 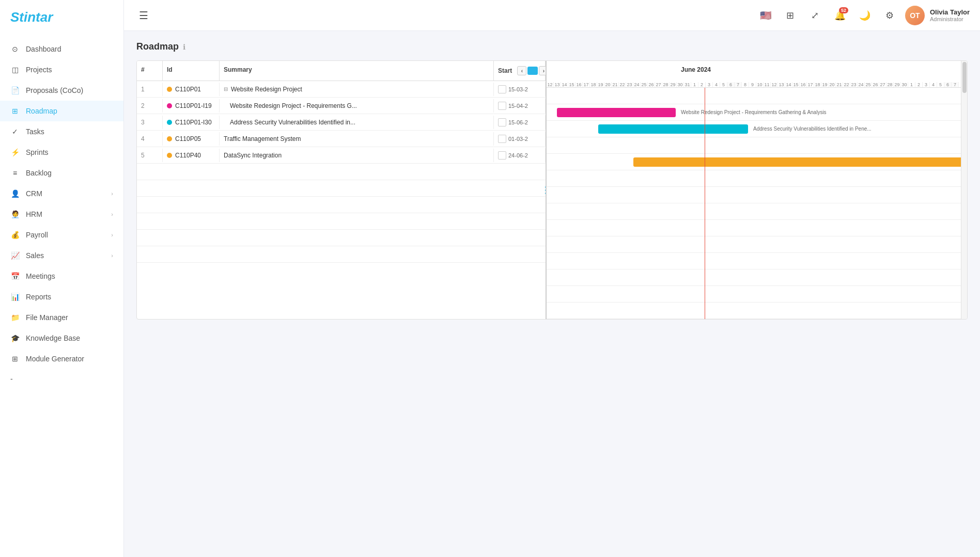 I want to click on gantt-bar-cyan, so click(x=673, y=129).